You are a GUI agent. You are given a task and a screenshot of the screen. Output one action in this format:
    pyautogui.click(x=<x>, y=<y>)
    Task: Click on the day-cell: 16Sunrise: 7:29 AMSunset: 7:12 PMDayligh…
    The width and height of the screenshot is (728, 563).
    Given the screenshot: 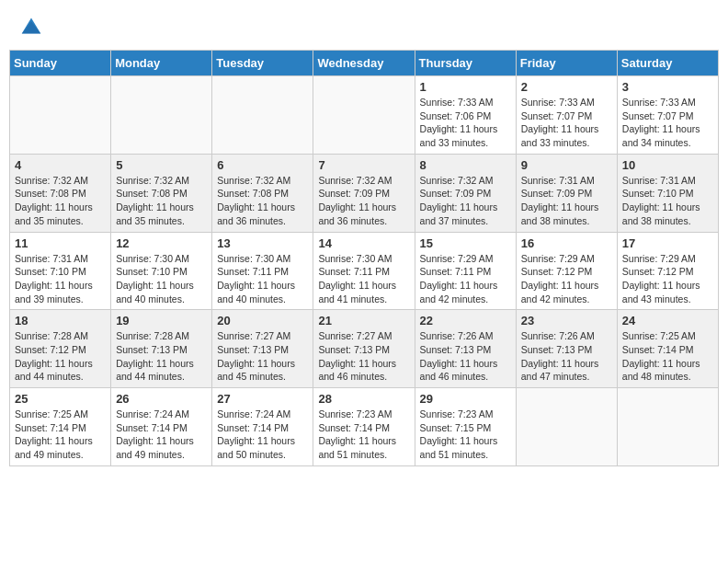 What is the action you would take?
    pyautogui.click(x=566, y=270)
    